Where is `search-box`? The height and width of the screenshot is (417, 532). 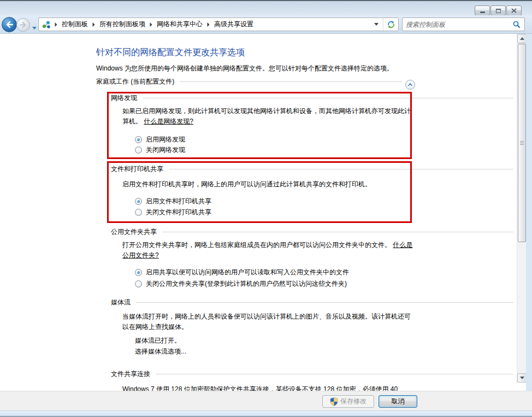
search-box is located at coordinates (463, 24).